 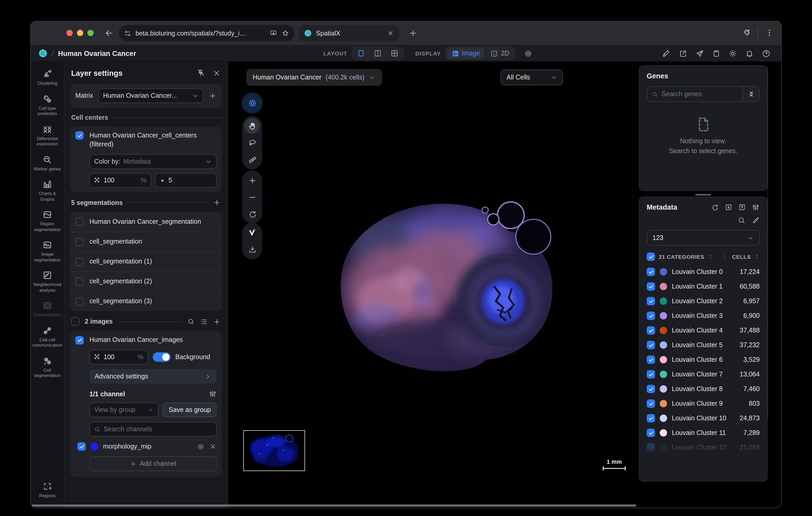 What do you see at coordinates (158, 429) in the screenshot?
I see `search-channels-field` at bounding box center [158, 429].